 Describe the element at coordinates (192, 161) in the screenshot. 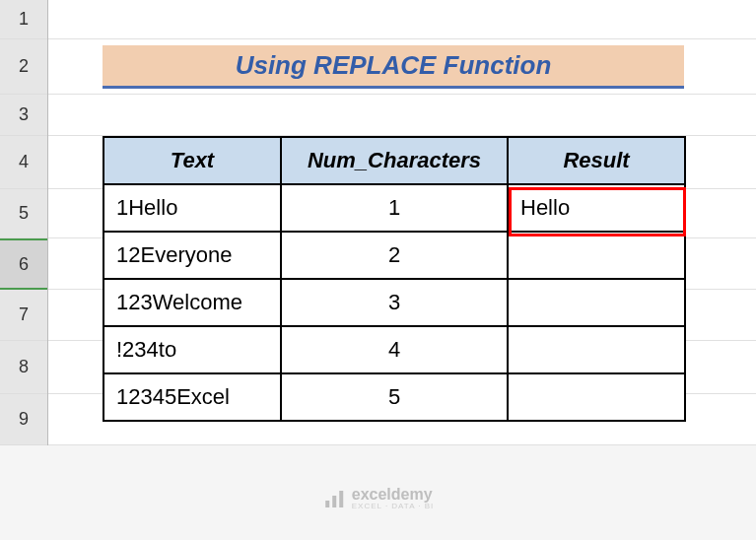

I see `header-text: Text` at that location.